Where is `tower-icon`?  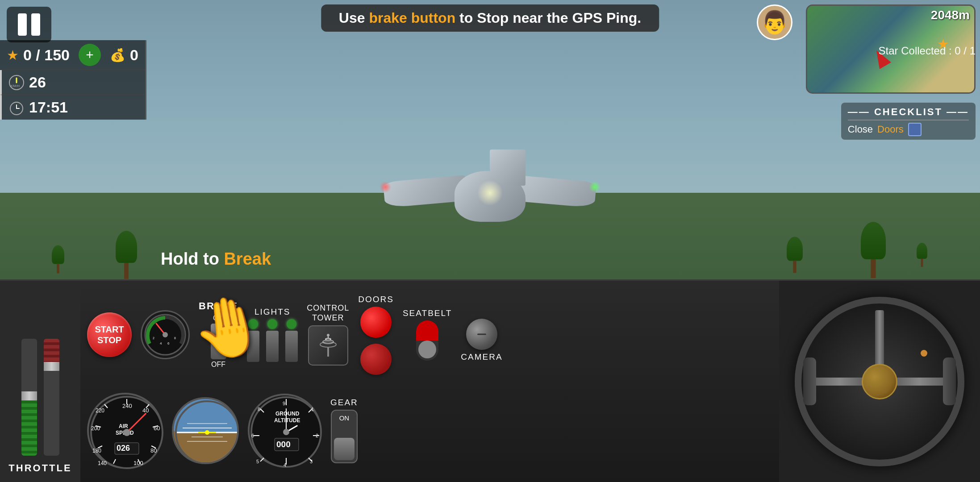 tower-icon is located at coordinates (328, 345).